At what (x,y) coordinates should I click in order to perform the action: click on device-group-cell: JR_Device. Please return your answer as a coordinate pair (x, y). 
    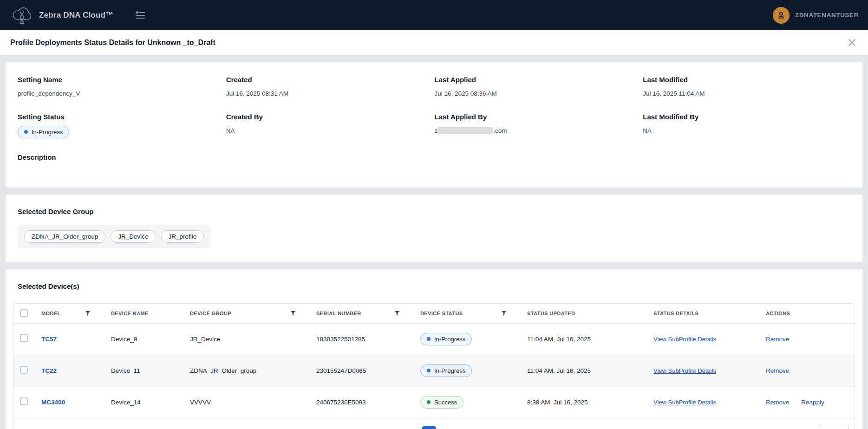
    Looking at the image, I should click on (205, 339).